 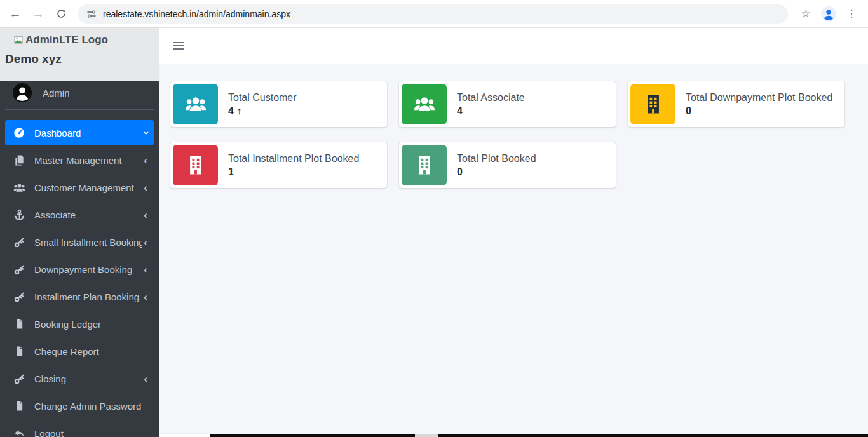 I want to click on profile-icon, so click(x=829, y=14).